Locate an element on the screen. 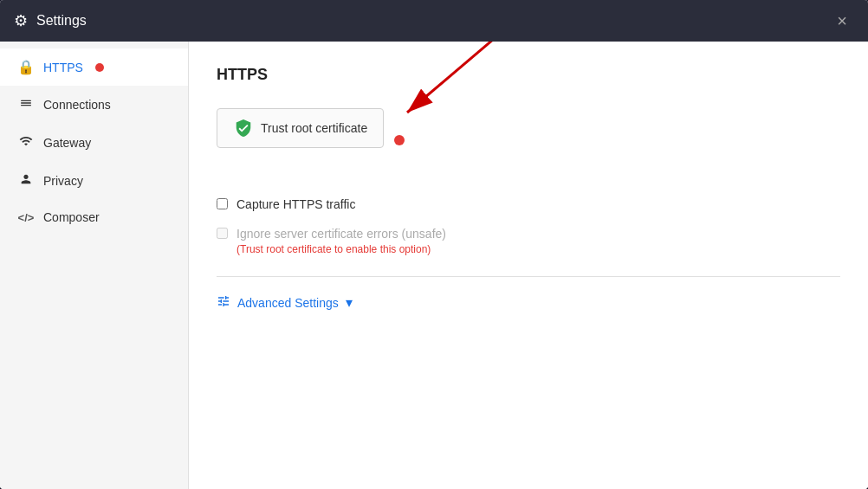  ignore-cert-errors-row: Ignore server certificate errors (unsafe… is located at coordinates (528, 241).